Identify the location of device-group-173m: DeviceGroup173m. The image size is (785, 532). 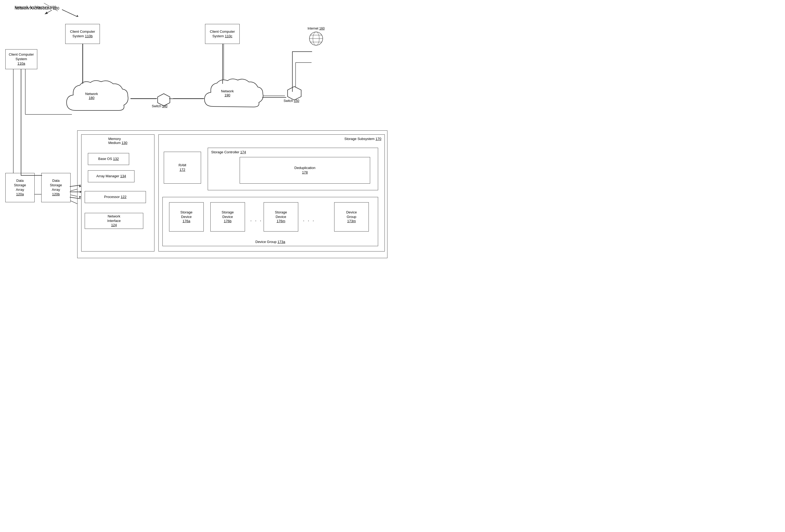
(351, 217).